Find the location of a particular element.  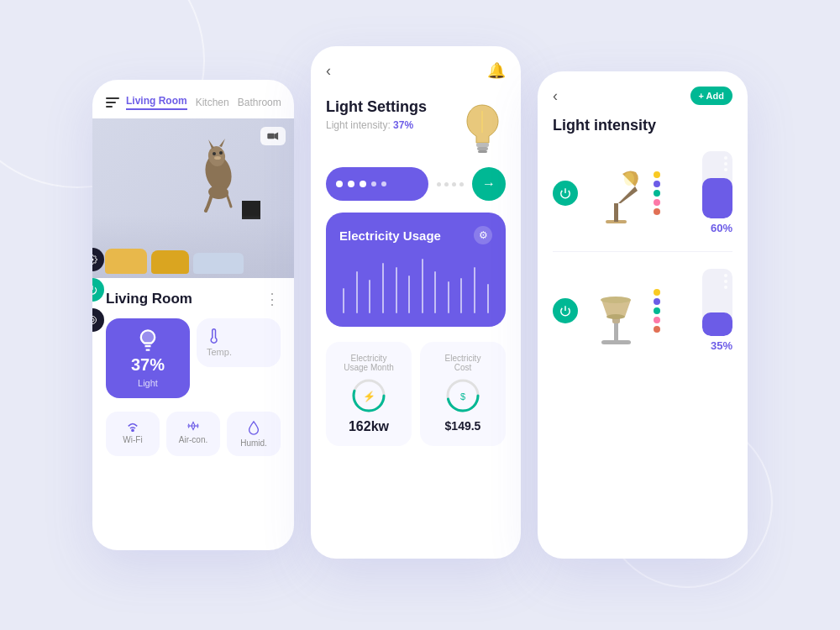

usage-label: ElectricityUsage Month is located at coordinates (368, 363).